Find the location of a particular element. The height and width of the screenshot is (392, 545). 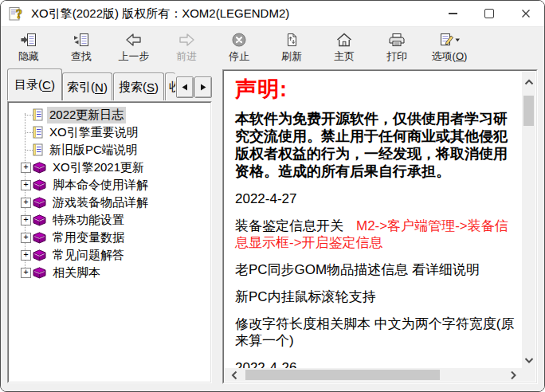

tab-index: 索引(N) is located at coordinates (88, 86).